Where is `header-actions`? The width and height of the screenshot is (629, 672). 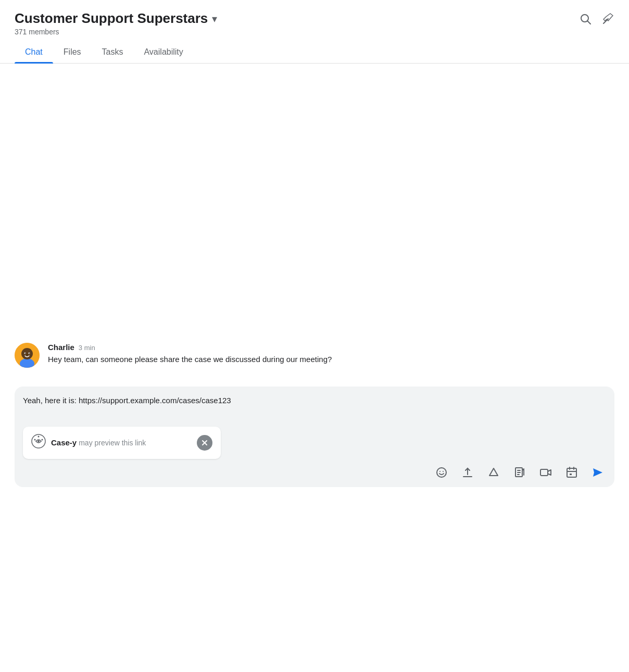 header-actions is located at coordinates (597, 18).